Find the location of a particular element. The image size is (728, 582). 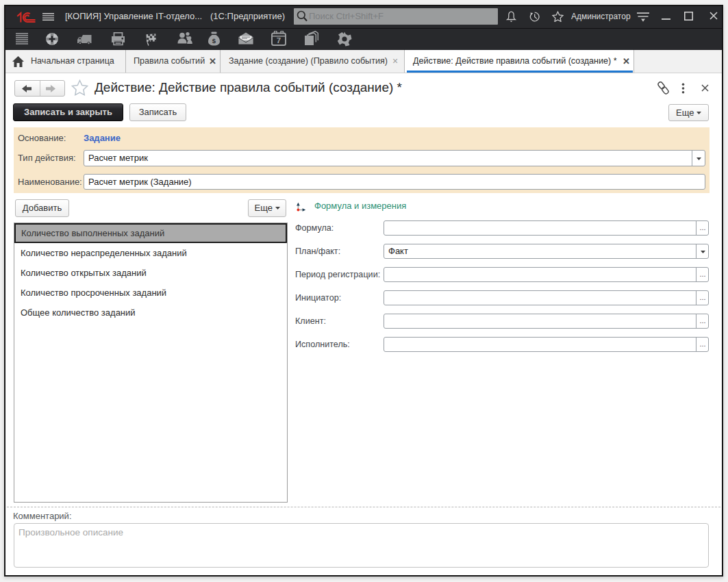

svg-text: 7 is located at coordinates (279, 40).